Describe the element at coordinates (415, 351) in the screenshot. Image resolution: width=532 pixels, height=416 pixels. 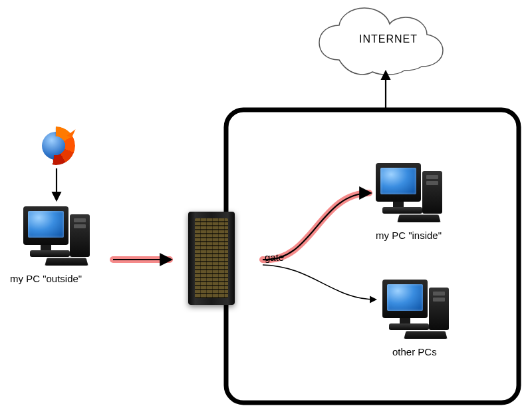
I see `other-pcs-label: other PCs` at that location.